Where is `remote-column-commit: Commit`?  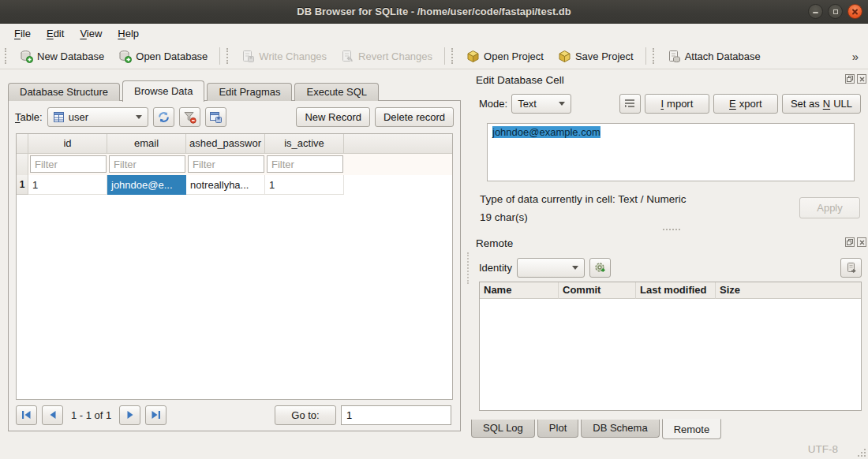
remote-column-commit: Commit is located at coordinates (597, 290).